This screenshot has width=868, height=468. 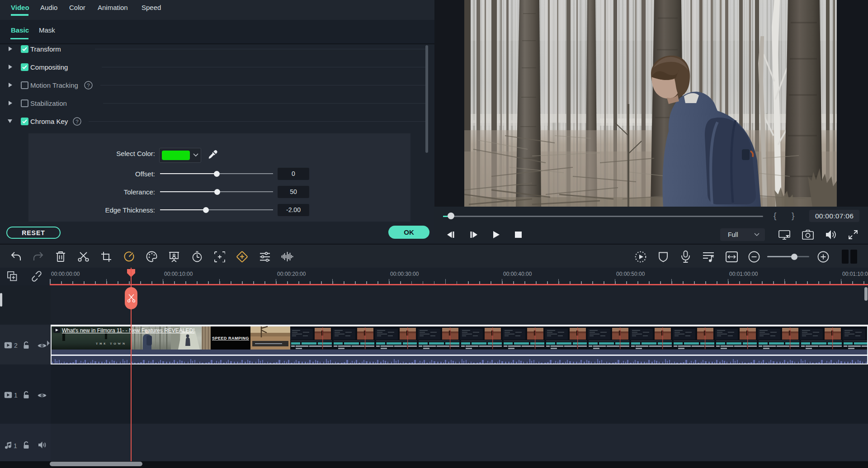 What do you see at coordinates (111, 344) in the screenshot?
I see `svg-text: THE TOWN` at bounding box center [111, 344].